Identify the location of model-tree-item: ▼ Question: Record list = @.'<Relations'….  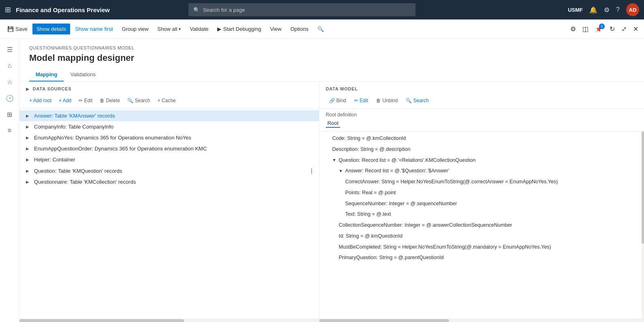
(481, 161).